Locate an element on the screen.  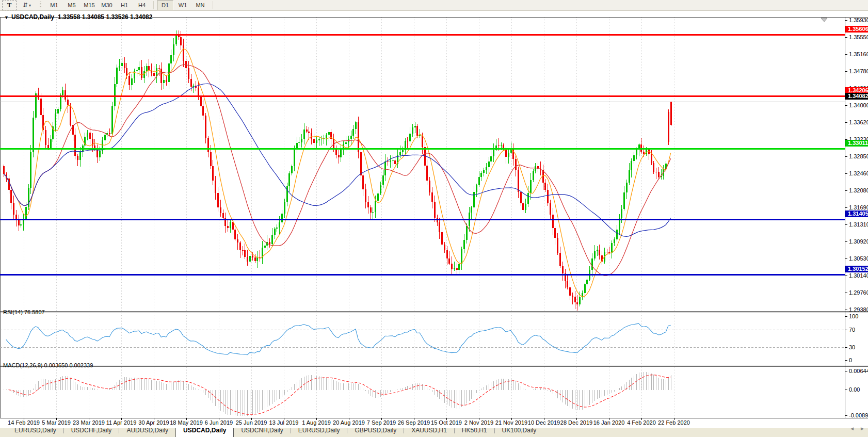
date-label: 28 Dec 2019 is located at coordinates (576, 423).